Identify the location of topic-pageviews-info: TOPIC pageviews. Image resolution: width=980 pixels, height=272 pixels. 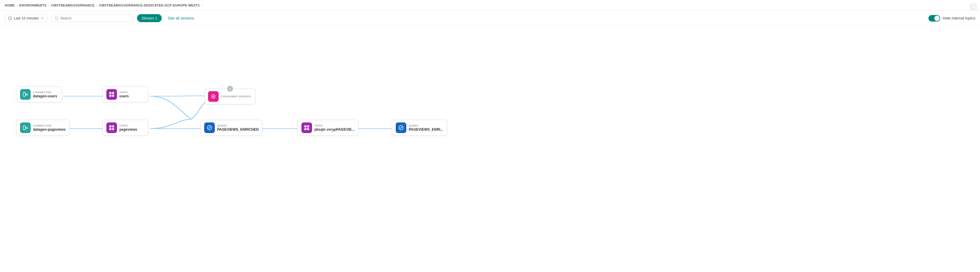
(129, 128).